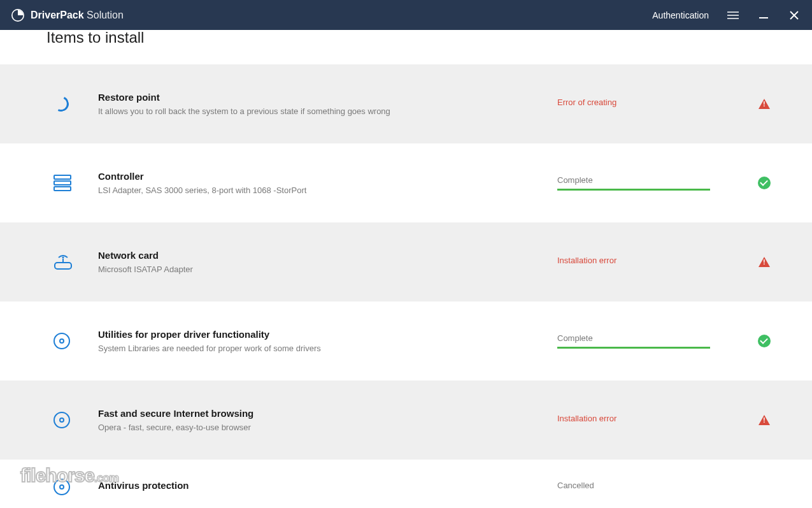 This screenshot has height=508, width=812. I want to click on titlebar: DriverPack Solution Authentication, so click(406, 15).